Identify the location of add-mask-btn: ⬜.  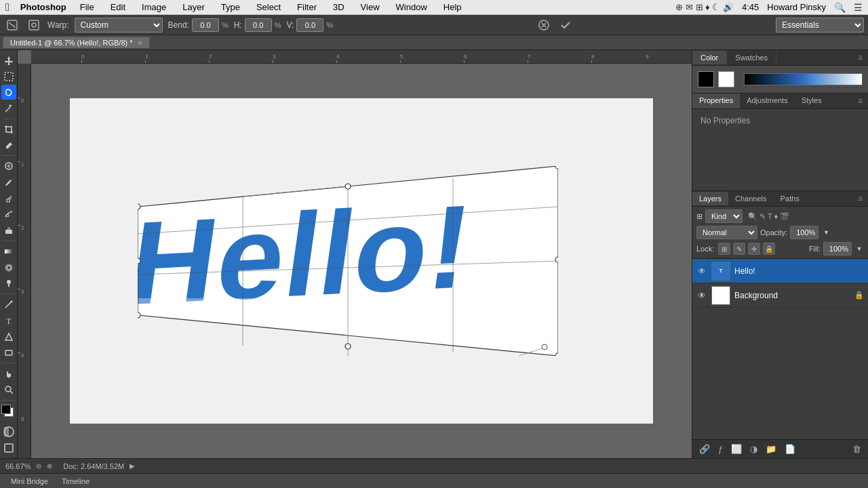
(736, 449).